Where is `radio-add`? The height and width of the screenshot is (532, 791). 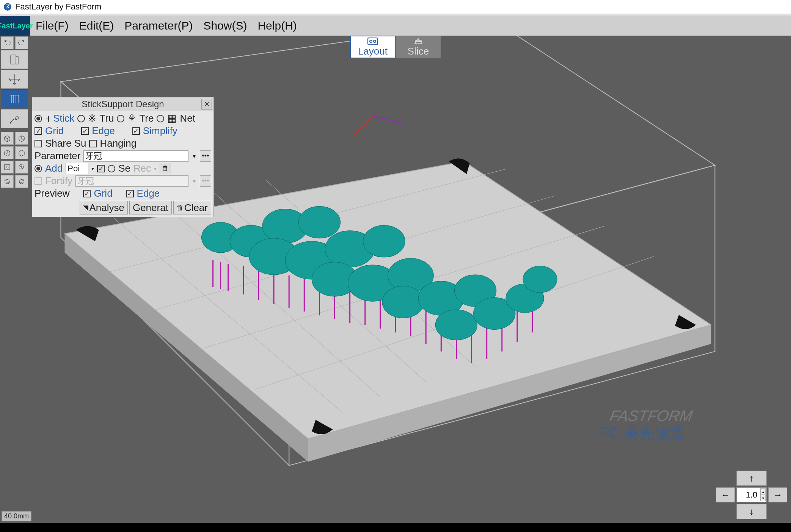 radio-add is located at coordinates (38, 169).